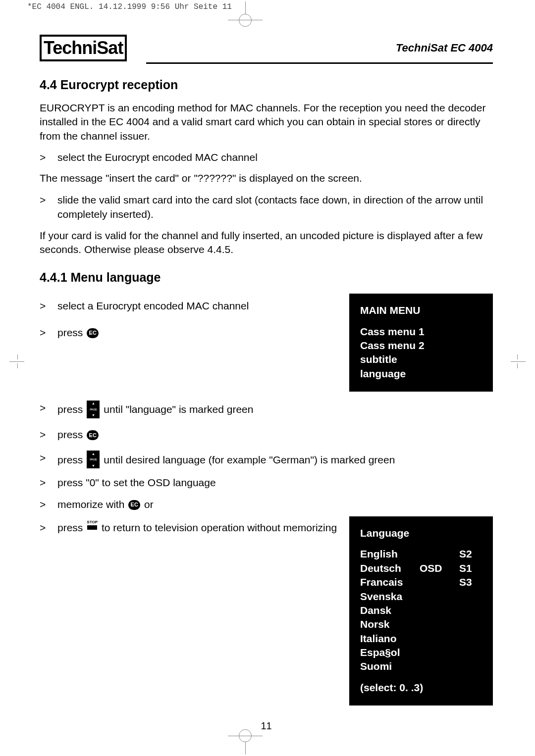 Image resolution: width=535 pixels, height=756 pixels. I want to click on osd-main-menu: MAIN MENU Cass menu 1 Cass menu 2 subtit…, so click(421, 343).